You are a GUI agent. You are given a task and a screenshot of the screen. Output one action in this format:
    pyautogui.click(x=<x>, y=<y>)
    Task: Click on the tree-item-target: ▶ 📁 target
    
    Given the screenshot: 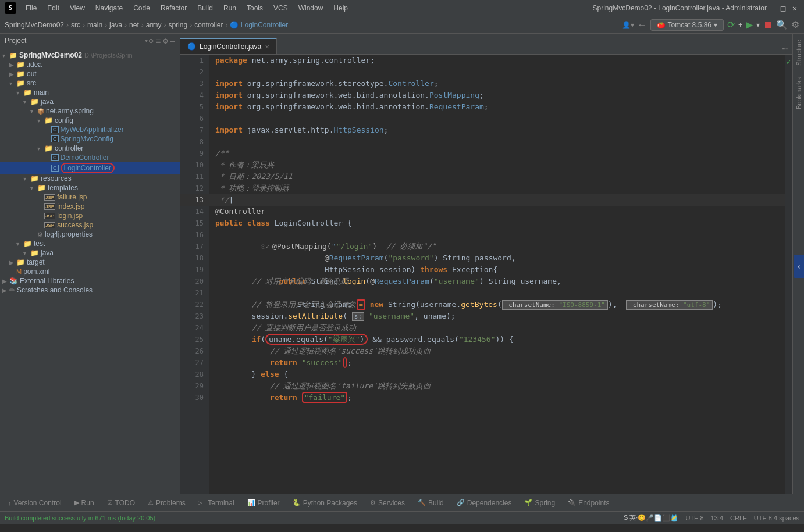 What is the action you would take?
    pyautogui.click(x=90, y=262)
    